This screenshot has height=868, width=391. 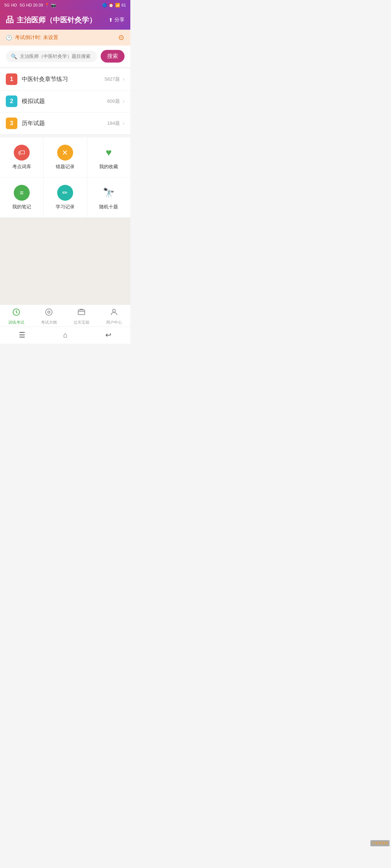 I want to click on nav-icon-train, so click(x=16, y=313).